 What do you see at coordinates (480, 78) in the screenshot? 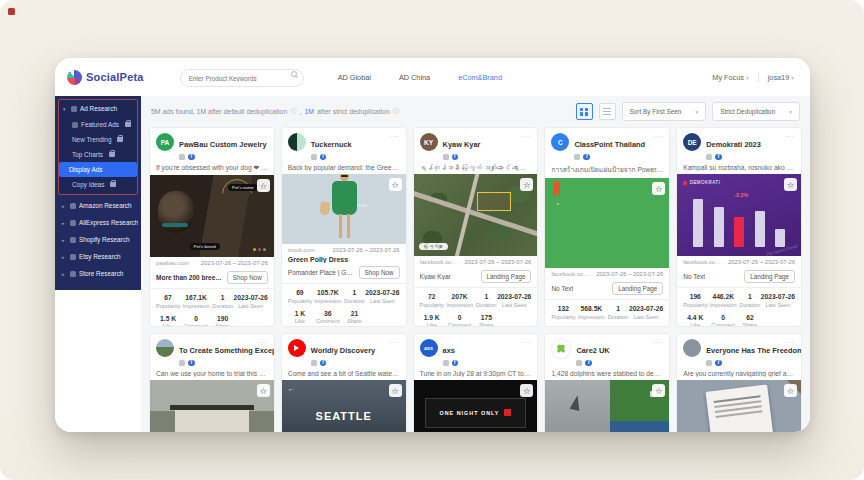
I see `nav-ecom-brand: eCom&Brand` at bounding box center [480, 78].